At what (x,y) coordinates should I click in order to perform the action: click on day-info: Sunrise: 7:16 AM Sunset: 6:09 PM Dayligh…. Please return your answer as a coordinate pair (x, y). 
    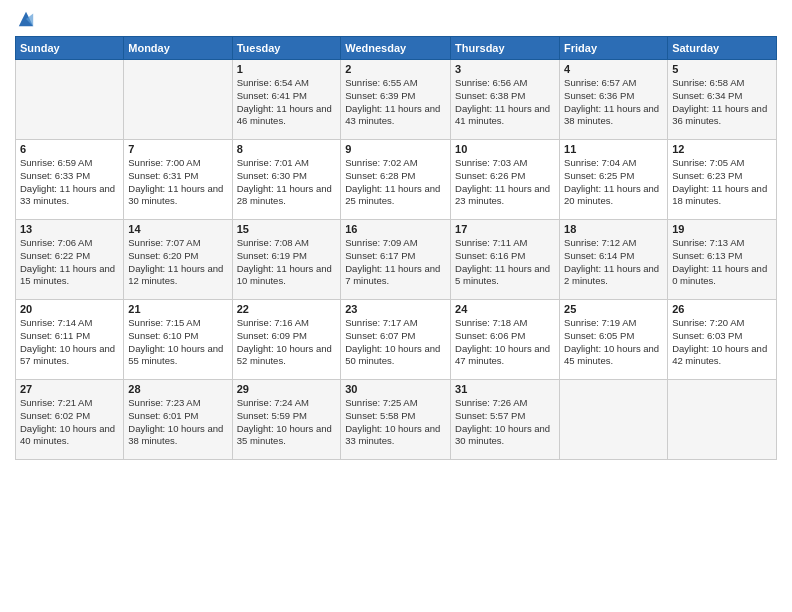
    Looking at the image, I should click on (287, 342).